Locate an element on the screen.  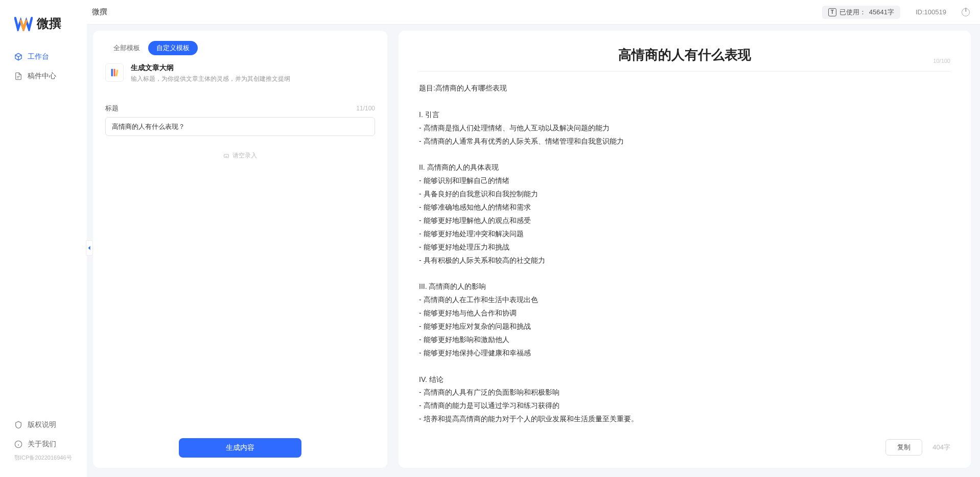
tab-all-templates: 全部模板 is located at coordinates (127, 48).